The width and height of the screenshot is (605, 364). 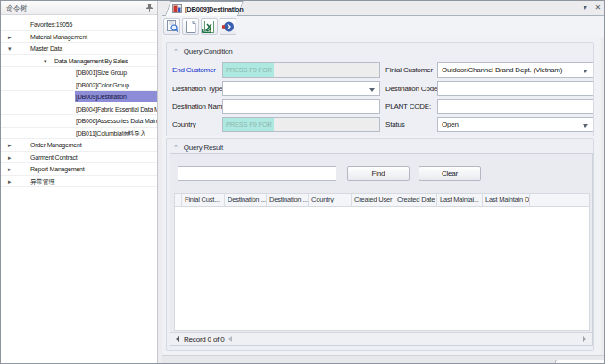 What do you see at coordinates (79, 110) in the screenshot?
I see `tree-item-db004-fabric-essential: [DB004]Fabric Essential Data Maintain` at bounding box center [79, 110].